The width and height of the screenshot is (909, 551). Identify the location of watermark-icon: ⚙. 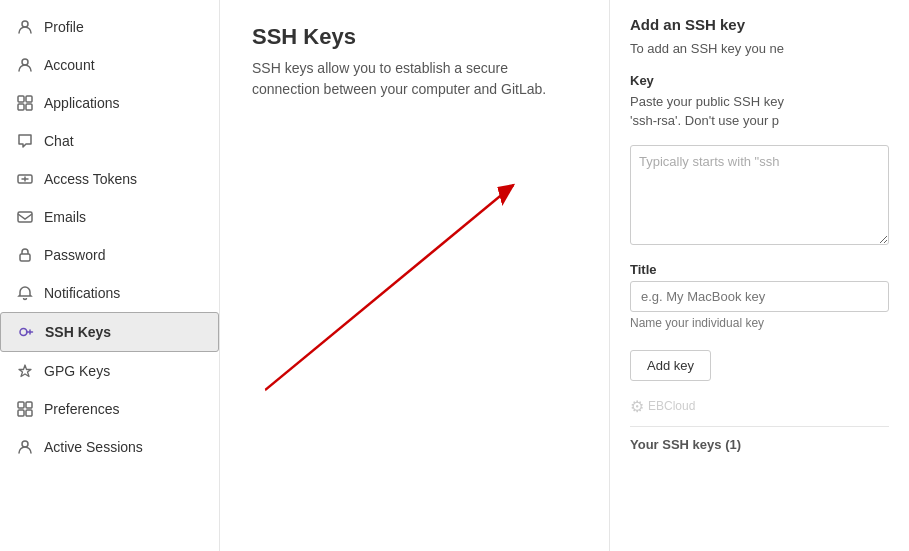
(637, 406).